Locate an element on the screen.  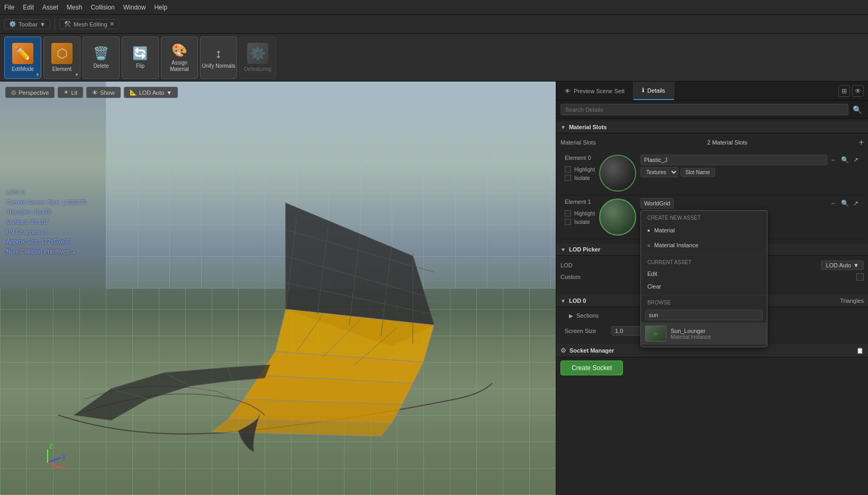
create-material-item: ▪ Material is located at coordinates (704, 230).